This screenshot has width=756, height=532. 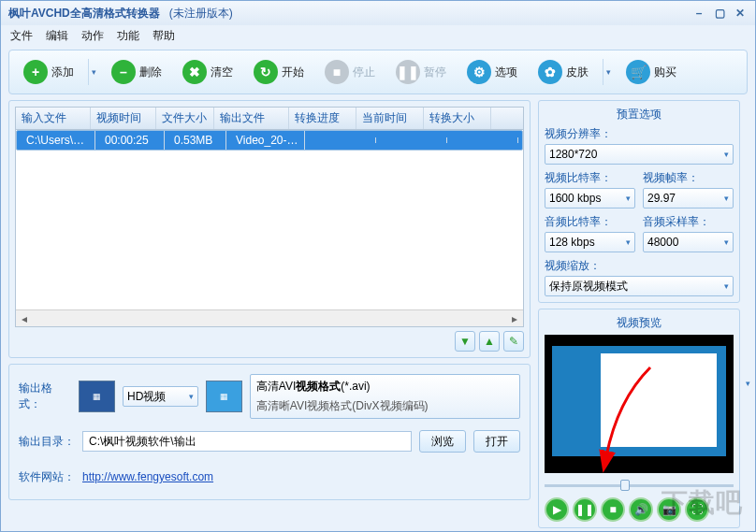 What do you see at coordinates (266, 72) in the screenshot?
I see `refresh-icon: ↻` at bounding box center [266, 72].